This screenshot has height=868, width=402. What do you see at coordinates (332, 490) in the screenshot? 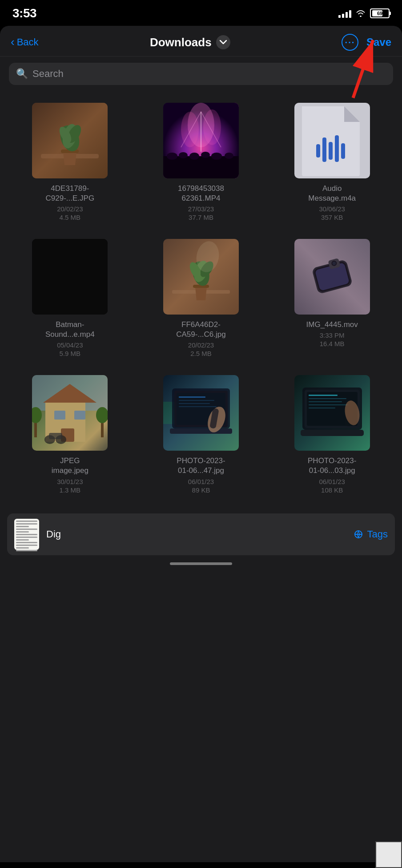
I see `file-size: 108 KB` at bounding box center [332, 490].